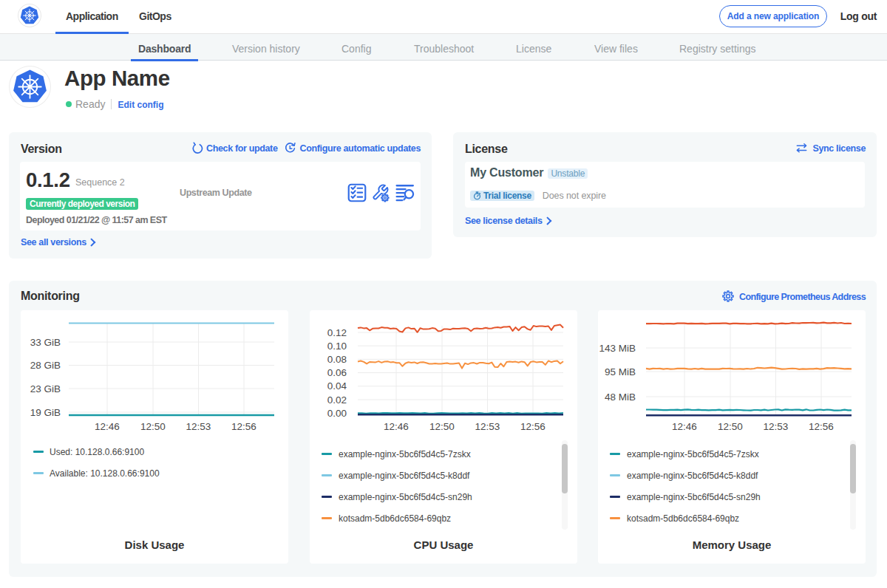 The width and height of the screenshot is (887, 588). I want to click on svg-text: 48 MiB, so click(620, 397).